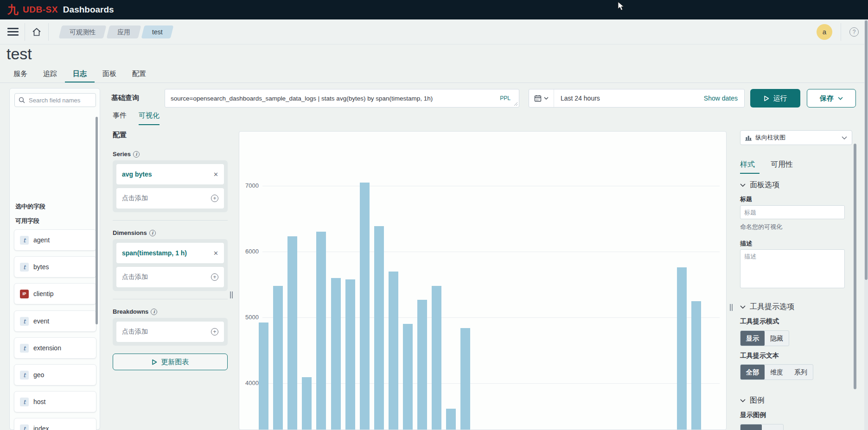 The image size is (868, 430). What do you see at coordinates (55, 259) in the screenshot?
I see `fields-panel: 选中的字段 可用字段 tagenttbytesIPclientipteventt…` at bounding box center [55, 259].